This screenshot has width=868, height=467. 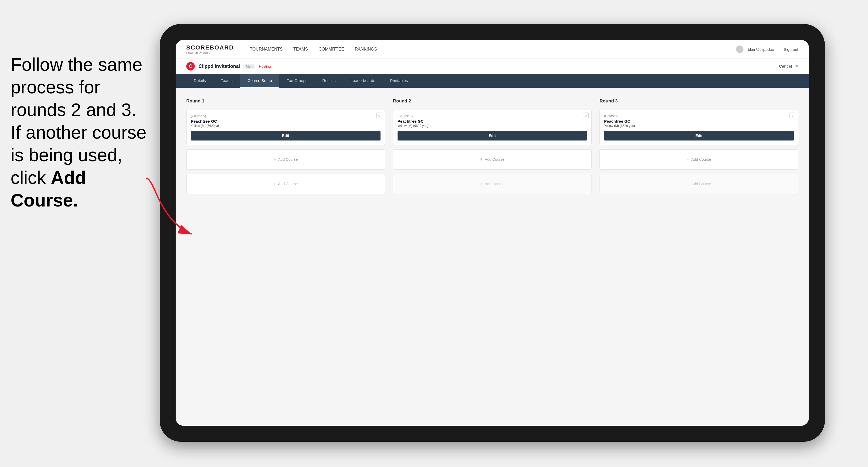 What do you see at coordinates (788, 66) in the screenshot?
I see `cancel-button: Cancel ✕` at bounding box center [788, 66].